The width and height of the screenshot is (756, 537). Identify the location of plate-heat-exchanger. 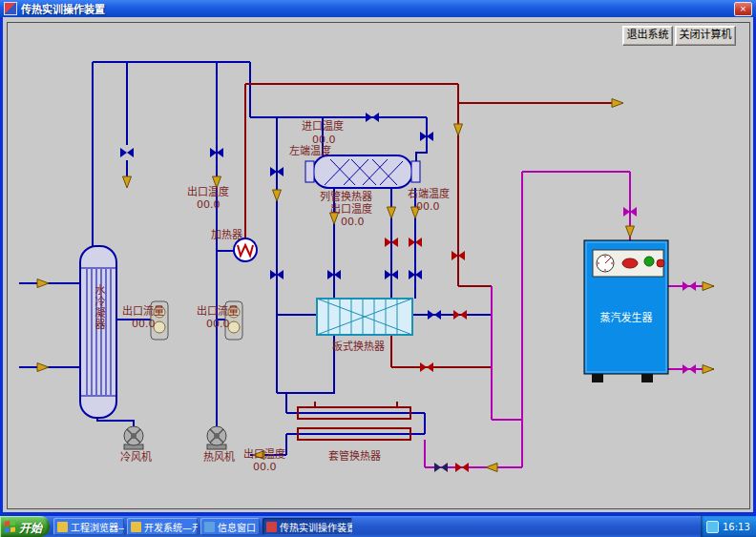
(365, 317).